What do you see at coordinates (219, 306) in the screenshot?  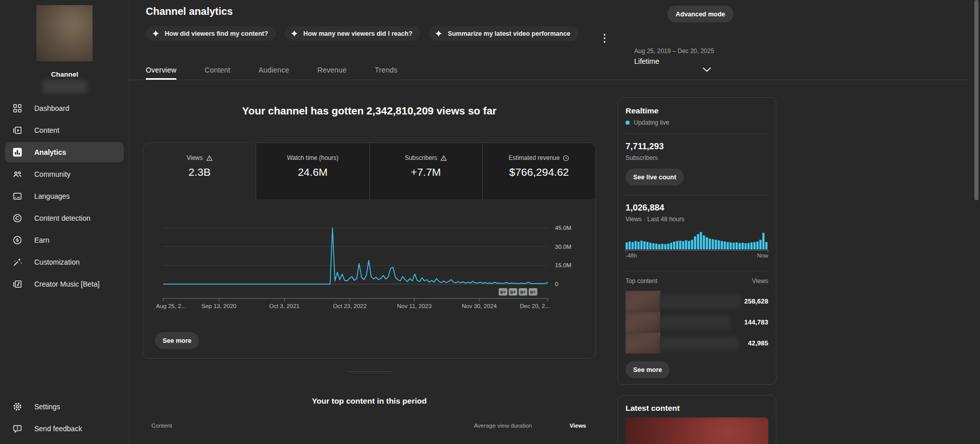 I see `svg-text: Sep 13, 2020` at bounding box center [219, 306].